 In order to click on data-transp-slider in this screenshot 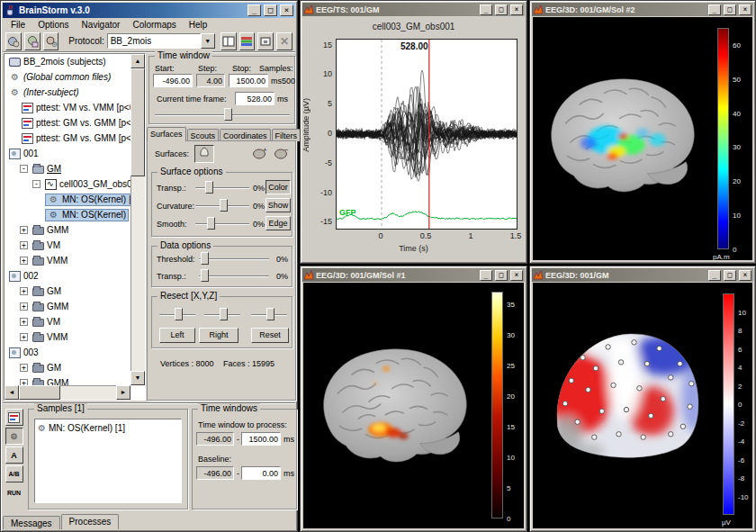, I will do `click(234, 275)`.